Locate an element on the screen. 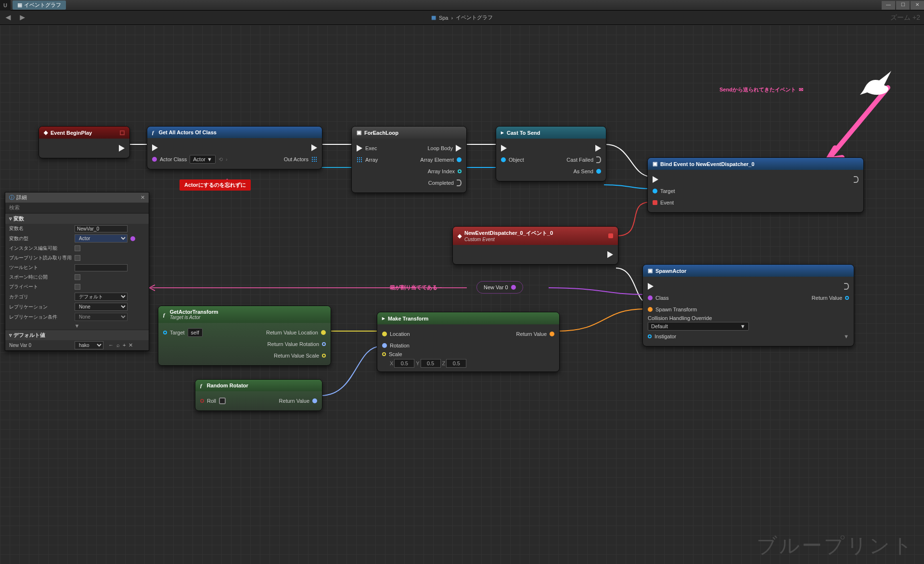 This screenshot has width=924, height=564. var-name-input is located at coordinates (101, 229).